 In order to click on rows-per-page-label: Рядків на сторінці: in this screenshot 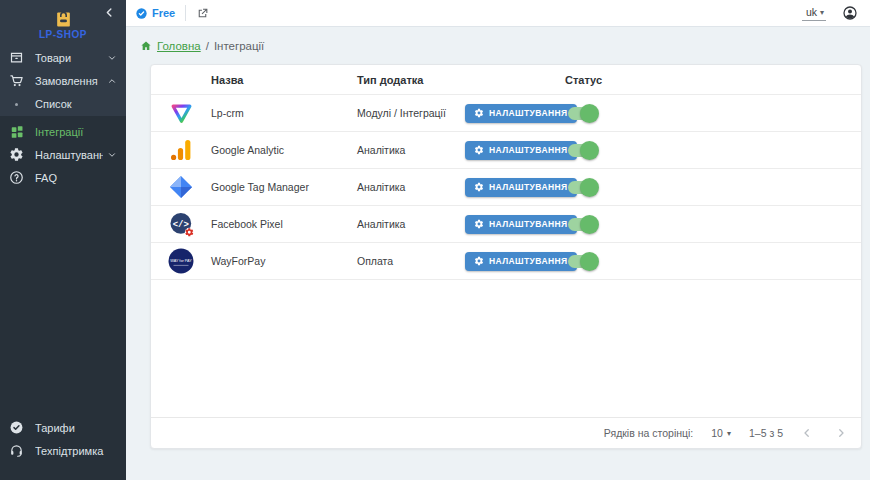, I will do `click(648, 433)`.